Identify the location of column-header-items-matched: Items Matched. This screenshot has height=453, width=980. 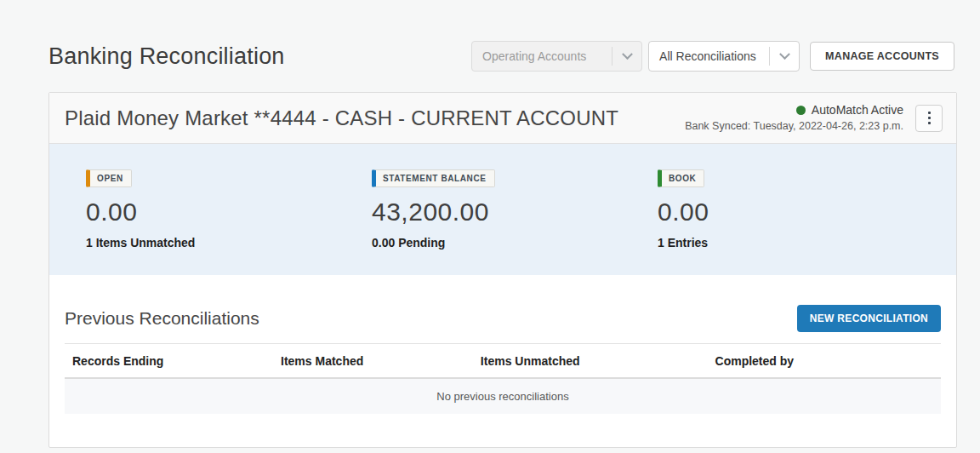
(381, 361).